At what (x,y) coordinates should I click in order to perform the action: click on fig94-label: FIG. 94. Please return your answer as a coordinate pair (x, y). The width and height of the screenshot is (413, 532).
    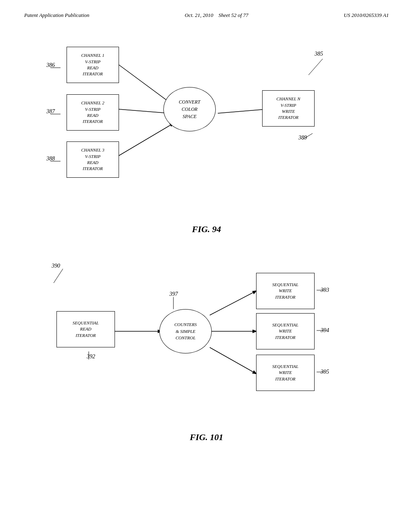
    Looking at the image, I should click on (206, 229).